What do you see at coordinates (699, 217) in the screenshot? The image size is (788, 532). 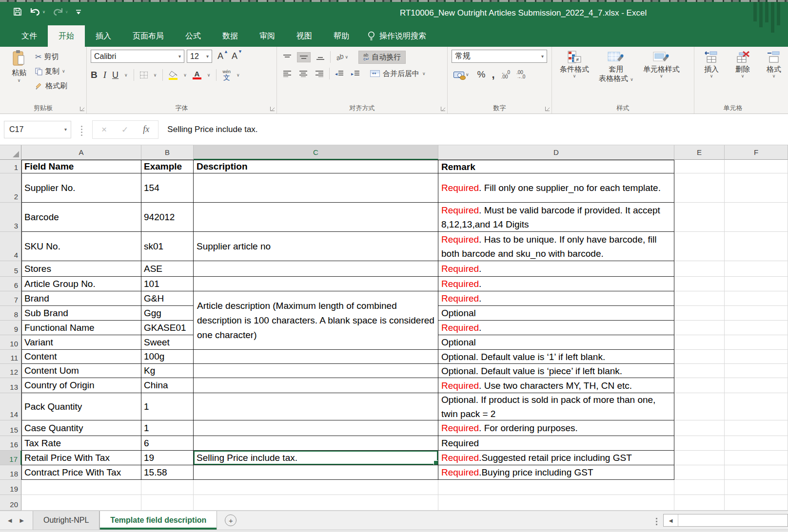 I see `cell-E3` at bounding box center [699, 217].